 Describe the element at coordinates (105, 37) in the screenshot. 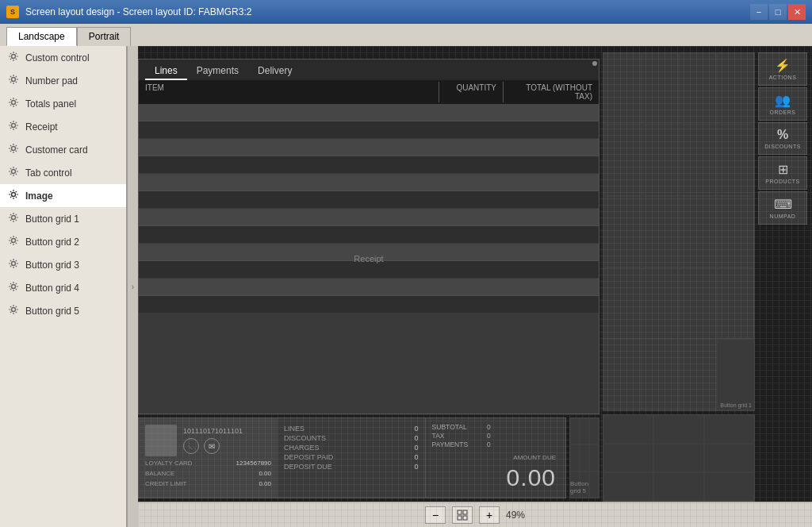

I see `tab-portrait: Portrait` at that location.